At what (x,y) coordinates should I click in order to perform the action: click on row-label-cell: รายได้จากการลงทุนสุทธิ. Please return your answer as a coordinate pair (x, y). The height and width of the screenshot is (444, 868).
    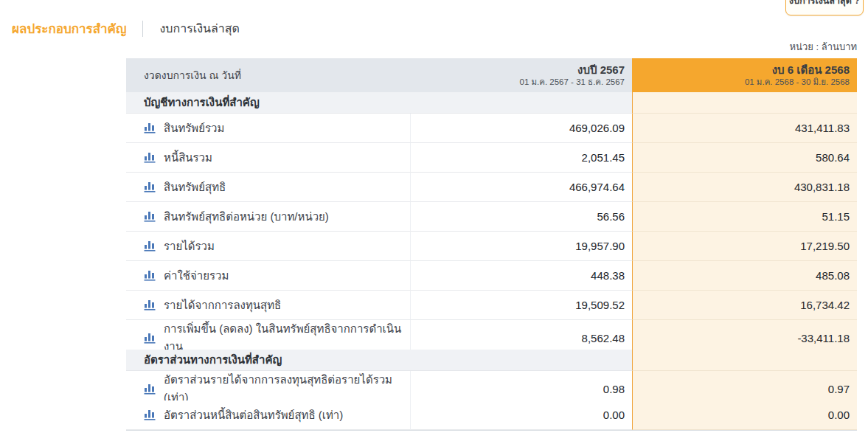
    Looking at the image, I should click on (268, 305).